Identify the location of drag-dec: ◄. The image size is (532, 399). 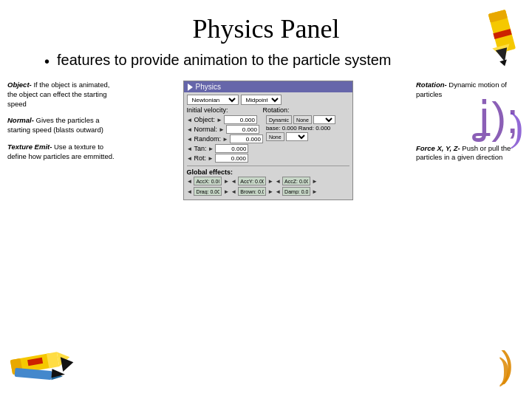
(190, 192).